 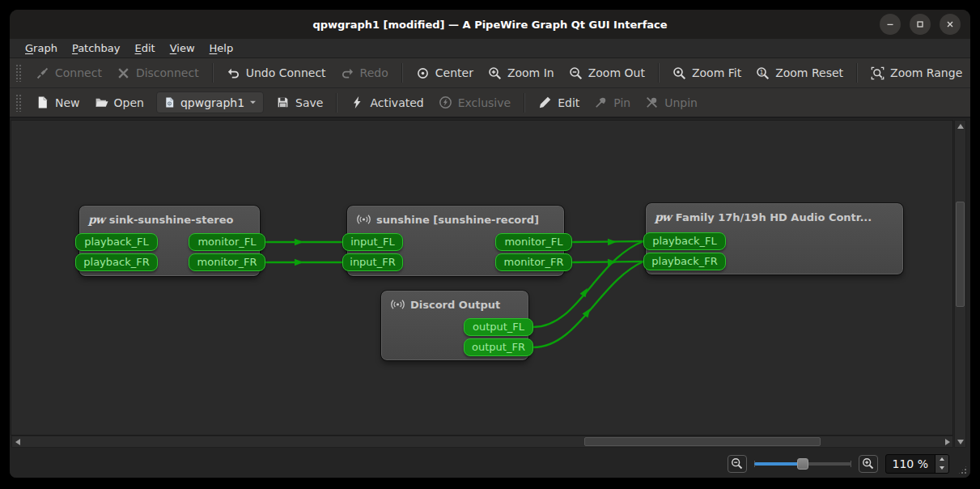 What do you see at coordinates (490, 73) in the screenshot?
I see `main-toolbar: Connect Disconnect Undo Connect Redo Cen…` at bounding box center [490, 73].